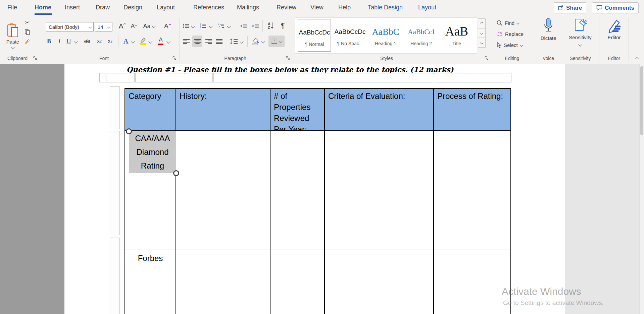  What do you see at coordinates (457, 35) in the screenshot?
I see `style-title: AaB Title` at bounding box center [457, 35].